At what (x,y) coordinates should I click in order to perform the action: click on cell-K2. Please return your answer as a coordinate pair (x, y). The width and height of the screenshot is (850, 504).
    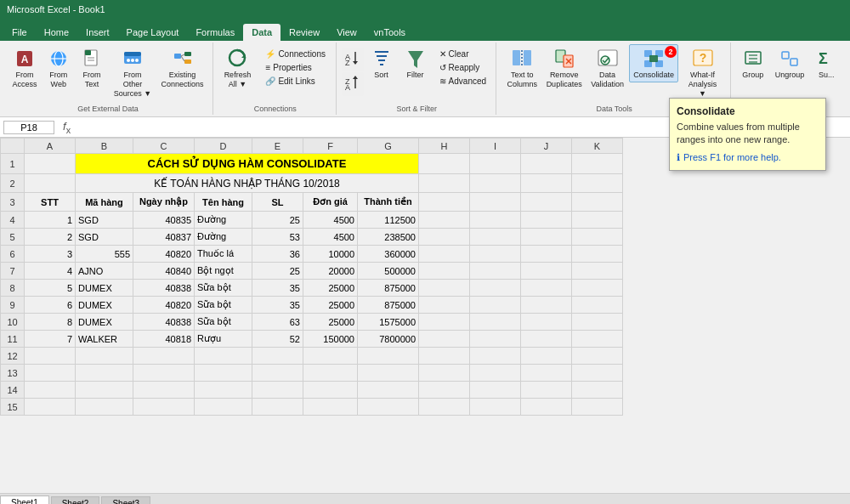
    Looking at the image, I should click on (598, 184).